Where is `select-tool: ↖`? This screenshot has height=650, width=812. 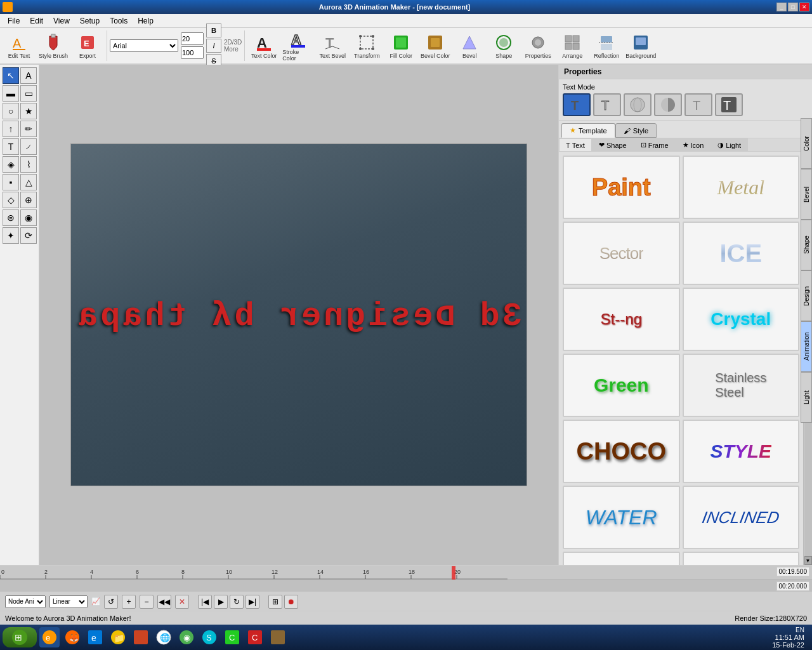
select-tool: ↖ is located at coordinates (11, 76).